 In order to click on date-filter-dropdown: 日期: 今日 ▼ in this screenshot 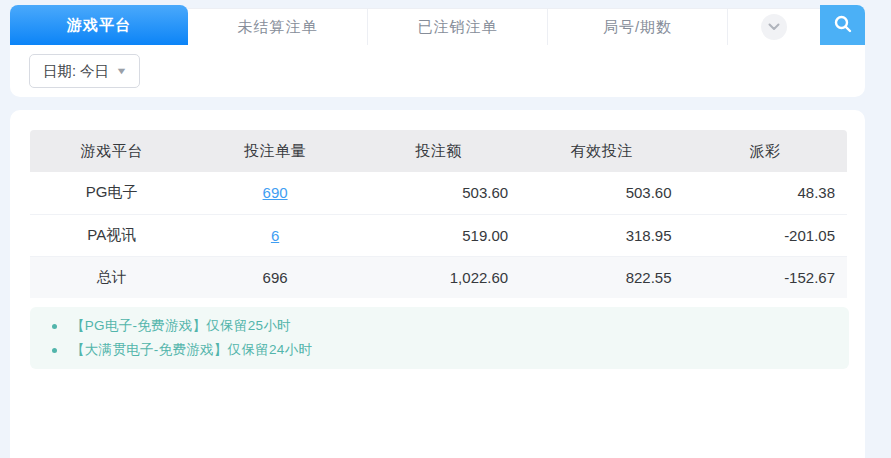, I will do `click(84, 71)`.